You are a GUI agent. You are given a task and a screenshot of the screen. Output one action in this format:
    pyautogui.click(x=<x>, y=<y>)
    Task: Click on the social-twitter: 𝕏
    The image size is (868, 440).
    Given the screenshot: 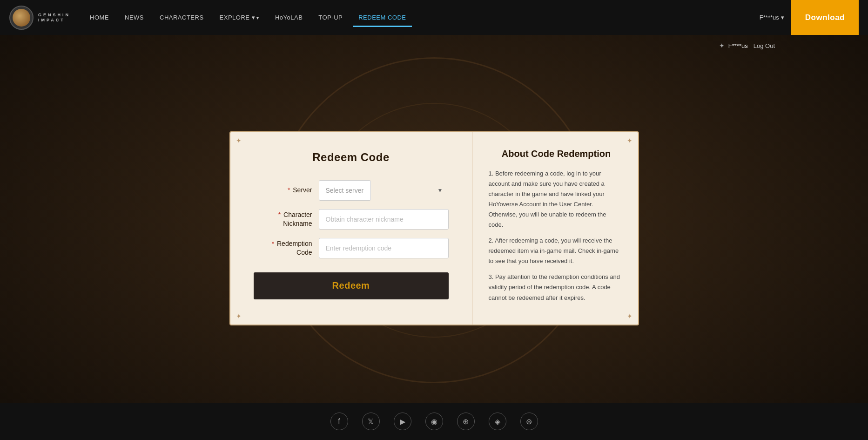 What is the action you would take?
    pyautogui.click(x=371, y=421)
    